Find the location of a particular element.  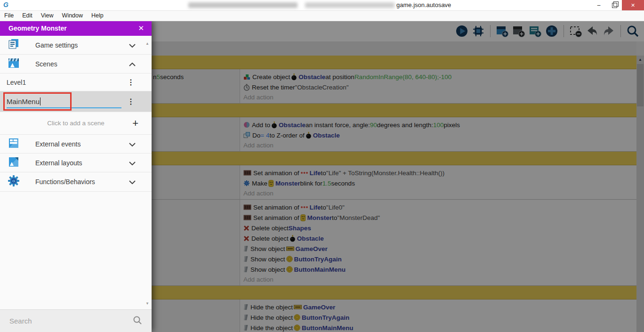

scene-item-level1: Level1 ⋮ is located at coordinates (76, 82).